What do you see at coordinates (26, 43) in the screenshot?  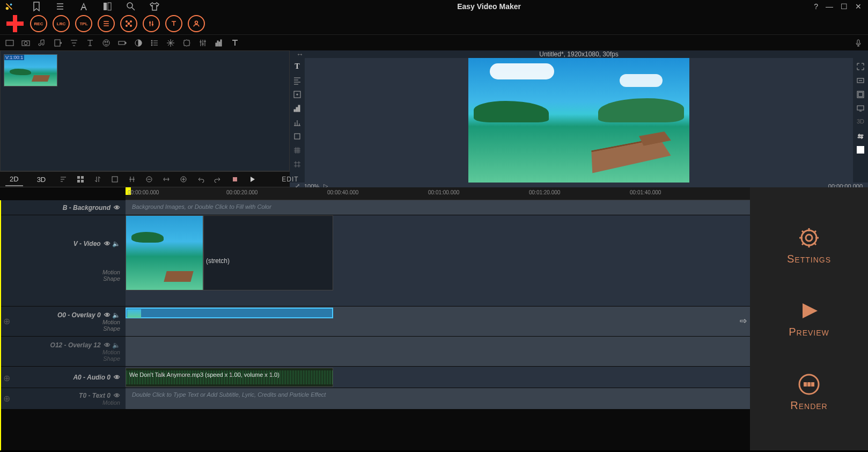 I see `camera-icon` at bounding box center [26, 43].